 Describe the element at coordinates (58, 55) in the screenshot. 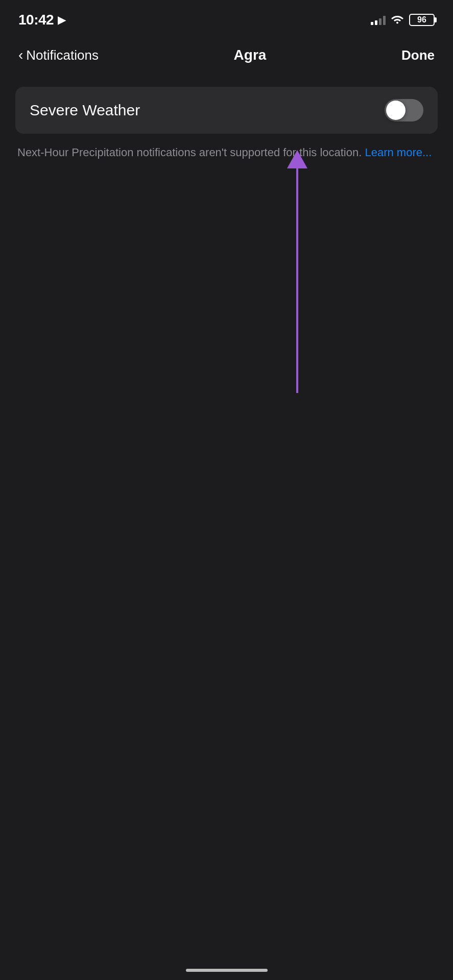

I see `back-button: ‹ Notifications` at that location.